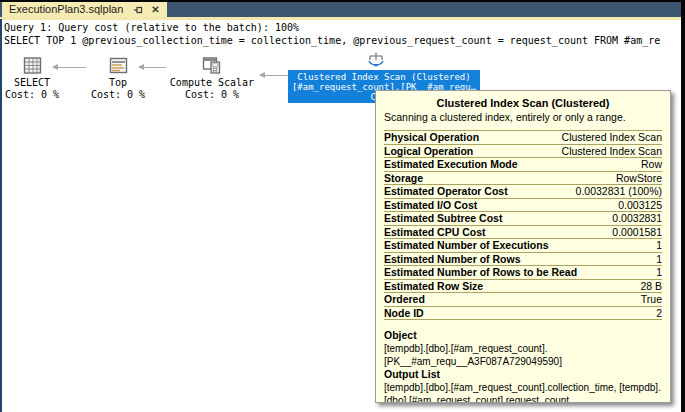  Describe the element at coordinates (637, 232) in the screenshot. I see `tooltip-row-value: 0.0001581` at that location.